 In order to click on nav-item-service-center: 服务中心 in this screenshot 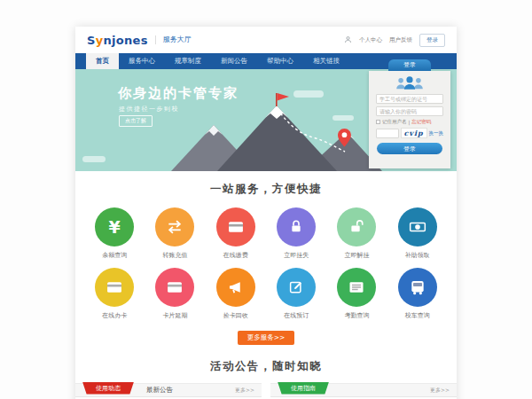, I will do `click(142, 61)`.